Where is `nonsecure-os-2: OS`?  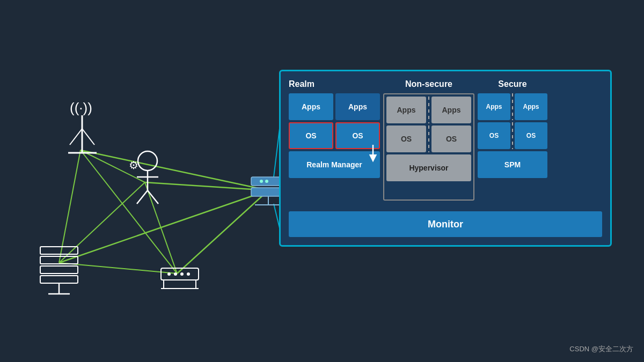 nonsecure-os-2: OS is located at coordinates (451, 139).